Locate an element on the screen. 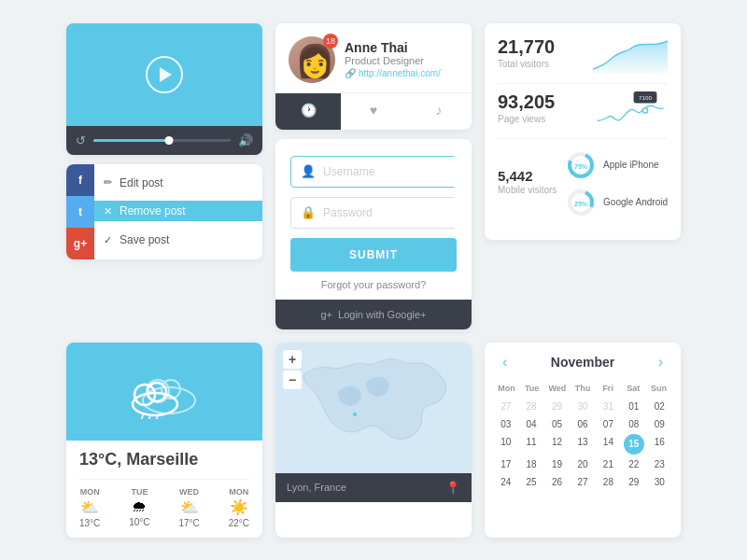  twitter-button: t is located at coordinates (80, 212).